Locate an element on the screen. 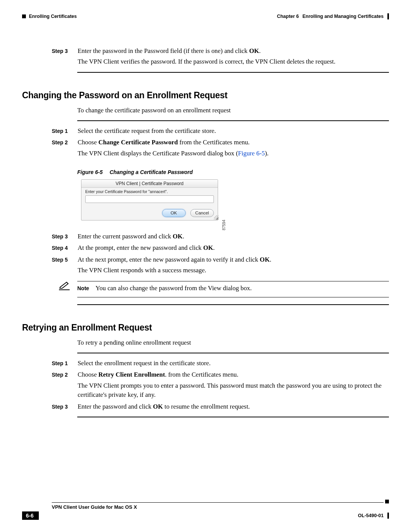  footer-doc-id: OL-5490-01 is located at coordinates (371, 516).